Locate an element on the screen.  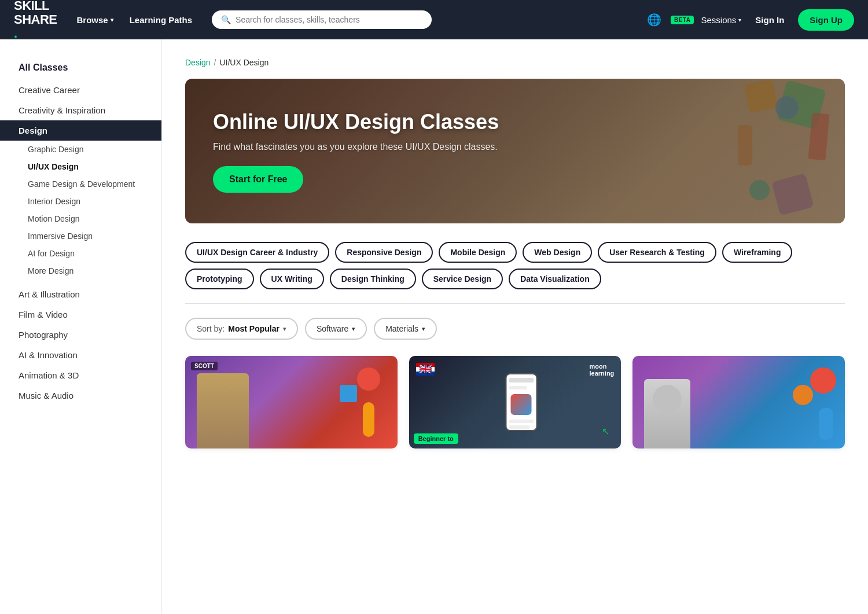
sort-label: Sort by: is located at coordinates (211, 329).